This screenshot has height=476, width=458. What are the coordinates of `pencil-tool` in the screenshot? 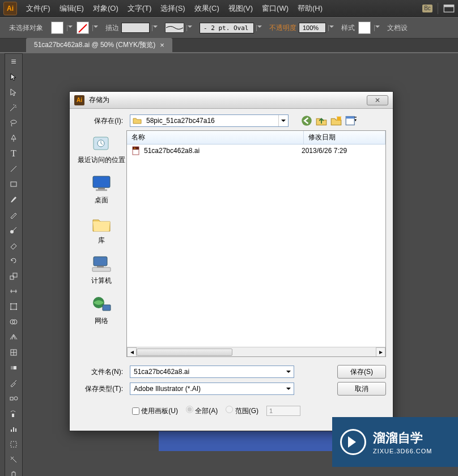 It's located at (14, 214).